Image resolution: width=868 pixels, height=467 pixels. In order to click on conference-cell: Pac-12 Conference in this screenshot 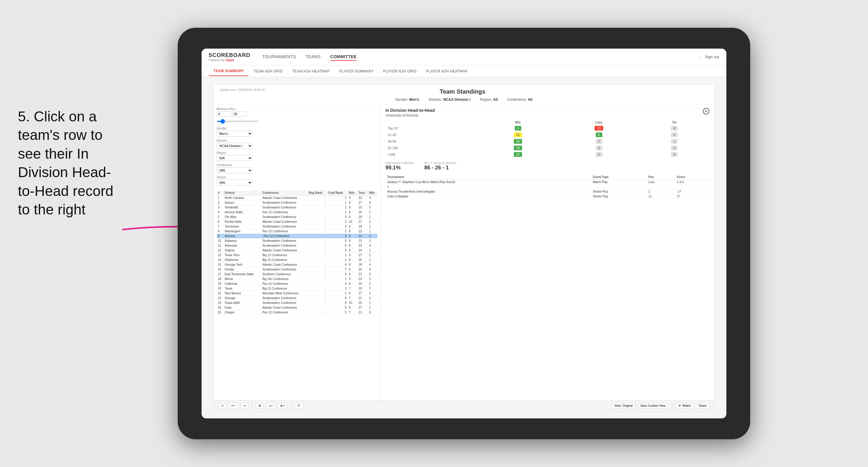, I will do `click(284, 212)`.